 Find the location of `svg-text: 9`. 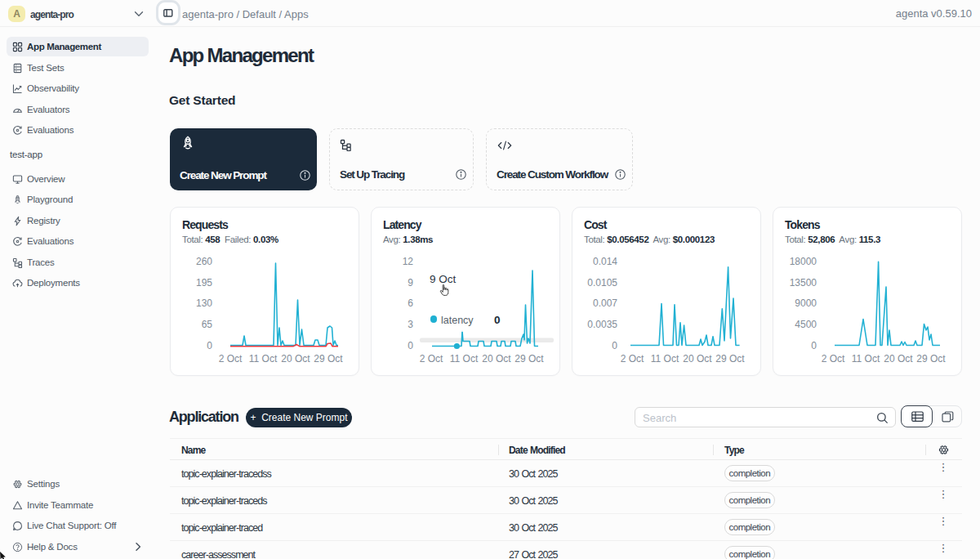

svg-text: 9 is located at coordinates (410, 283).